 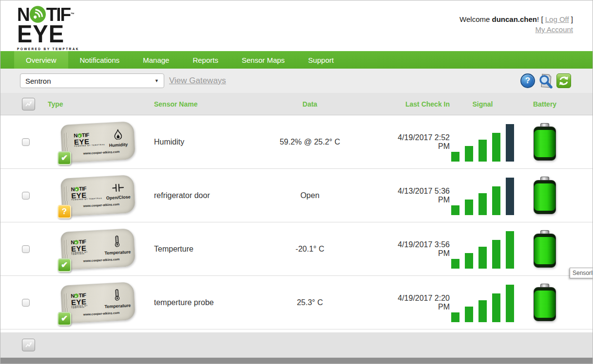 What do you see at coordinates (310, 142) in the screenshot?
I see `sensor-data-value: 59.2% @ 25.2° C` at bounding box center [310, 142].